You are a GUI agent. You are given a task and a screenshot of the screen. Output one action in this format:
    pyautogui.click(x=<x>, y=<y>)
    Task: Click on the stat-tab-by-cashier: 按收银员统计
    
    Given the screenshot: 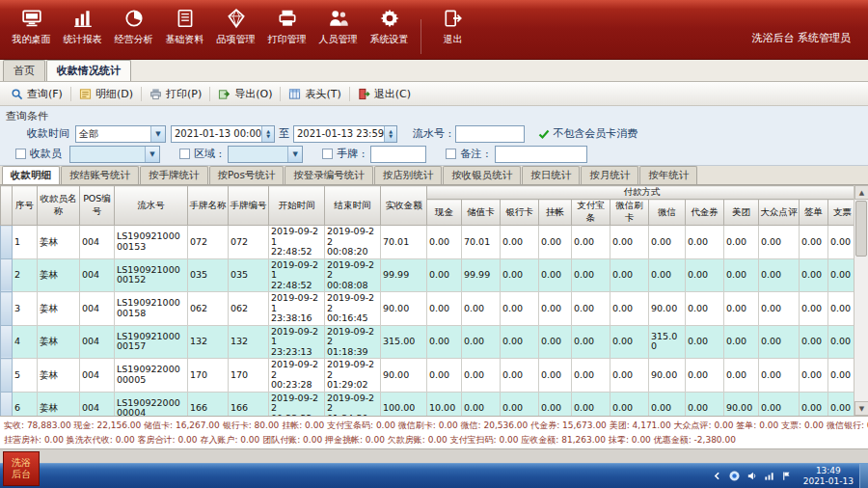 What is the action you would take?
    pyautogui.click(x=482, y=176)
    